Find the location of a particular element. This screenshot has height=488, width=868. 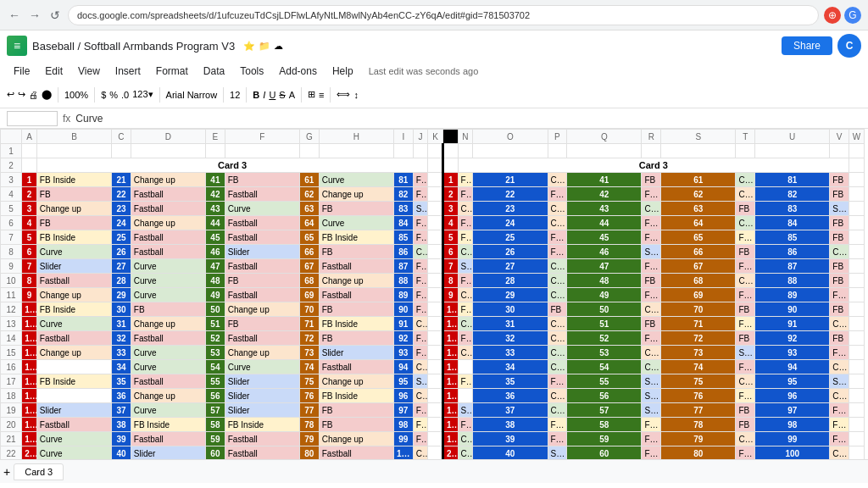

row-19: 19 17 Slider 37 Curve 57 Slider 77 FB 97… is located at coordinates (432, 410).